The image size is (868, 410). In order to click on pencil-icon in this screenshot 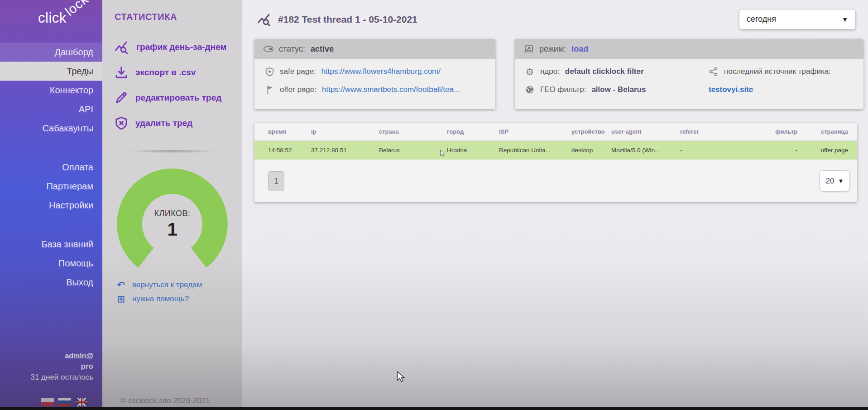, I will do `click(121, 98)`.